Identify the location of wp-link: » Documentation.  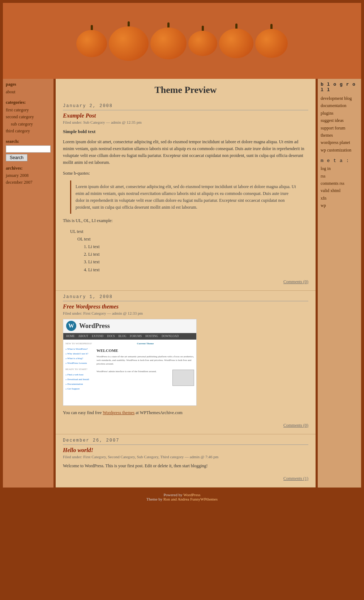
(80, 384).